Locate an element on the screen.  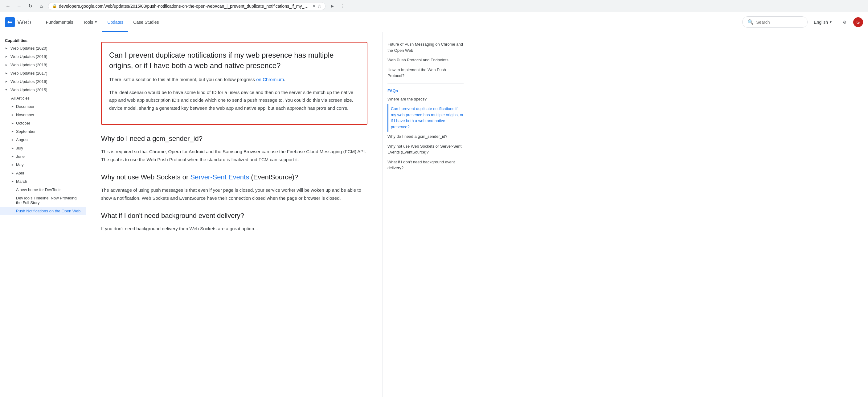
nav-fundamentals: Fundamentals is located at coordinates (60, 22).